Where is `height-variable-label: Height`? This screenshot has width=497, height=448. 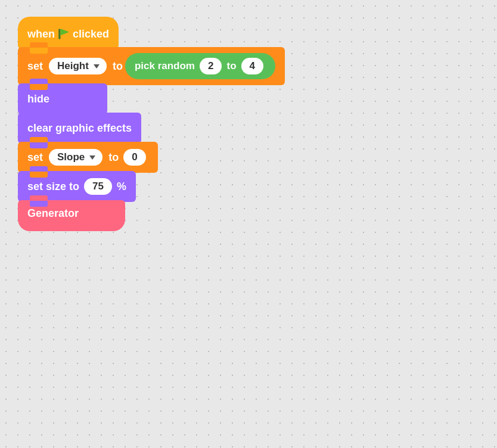 height-variable-label: Height is located at coordinates (73, 66).